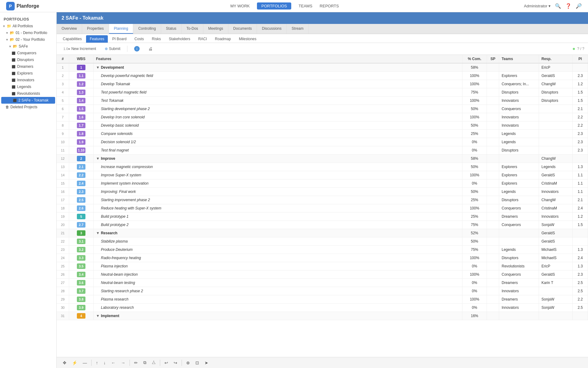  Describe the element at coordinates (322, 159) in the screenshot. I see `table-row: 122▼Improve58%ChangW` at that location.